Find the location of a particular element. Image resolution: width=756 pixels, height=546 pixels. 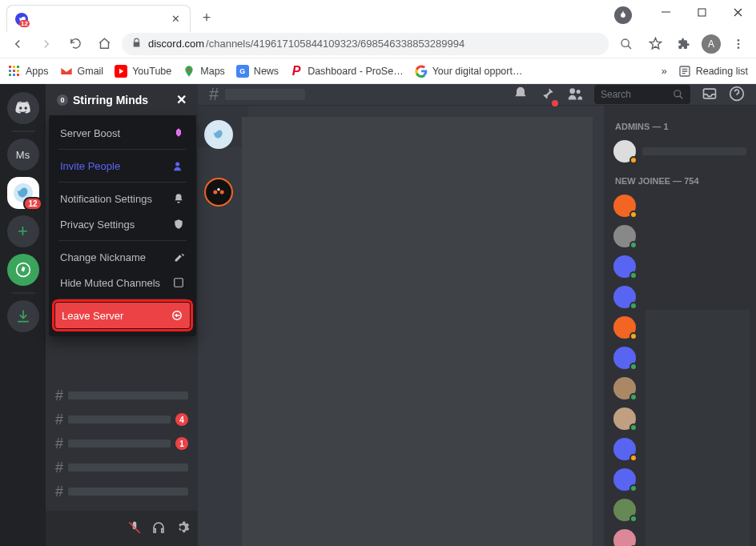

guild-separator is located at coordinates (23, 131).